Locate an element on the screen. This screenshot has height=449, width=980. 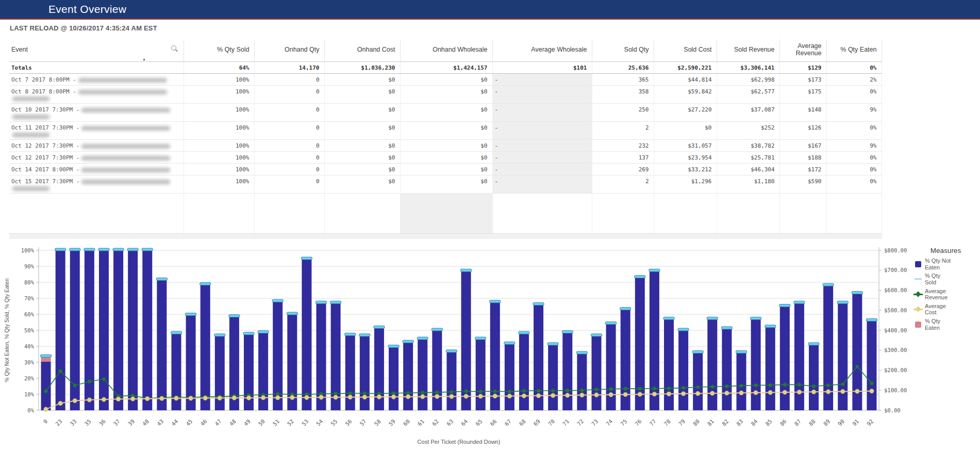
column-header-average-wholesale: Average Wholesale is located at coordinates (542, 51).